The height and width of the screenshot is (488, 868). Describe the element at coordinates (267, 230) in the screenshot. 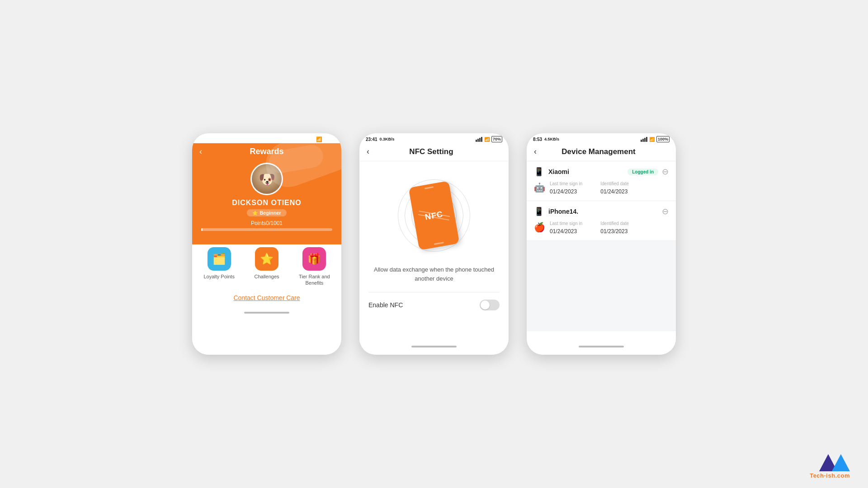

I see `points-bar-bg` at that location.